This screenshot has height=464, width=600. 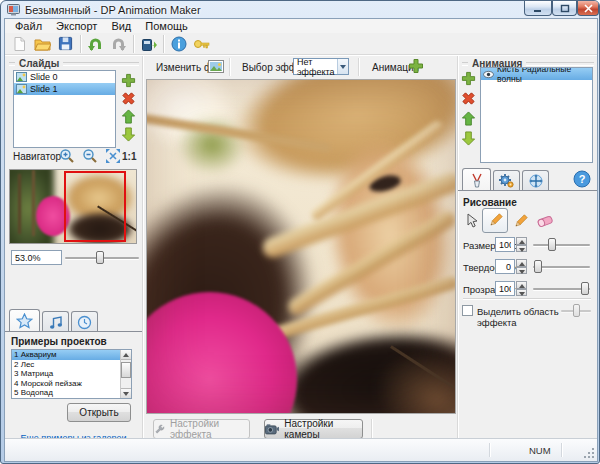 What do you see at coordinates (64, 77) in the screenshot?
I see `slide-list-item: Slide 0` at bounding box center [64, 77].